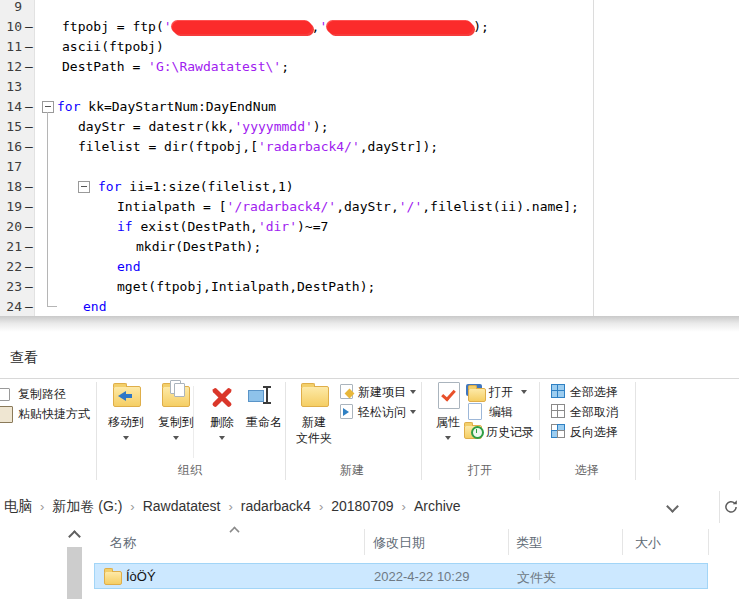 Image resolution: width=739 pixels, height=599 pixels. What do you see at coordinates (399, 543) in the screenshot?
I see `column-header: 修改日期` at bounding box center [399, 543].